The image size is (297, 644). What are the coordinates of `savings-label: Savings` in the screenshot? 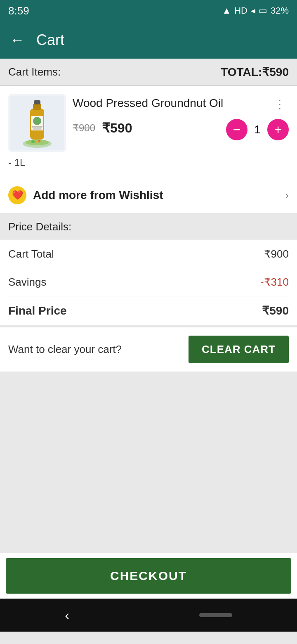 It's located at (27, 282).